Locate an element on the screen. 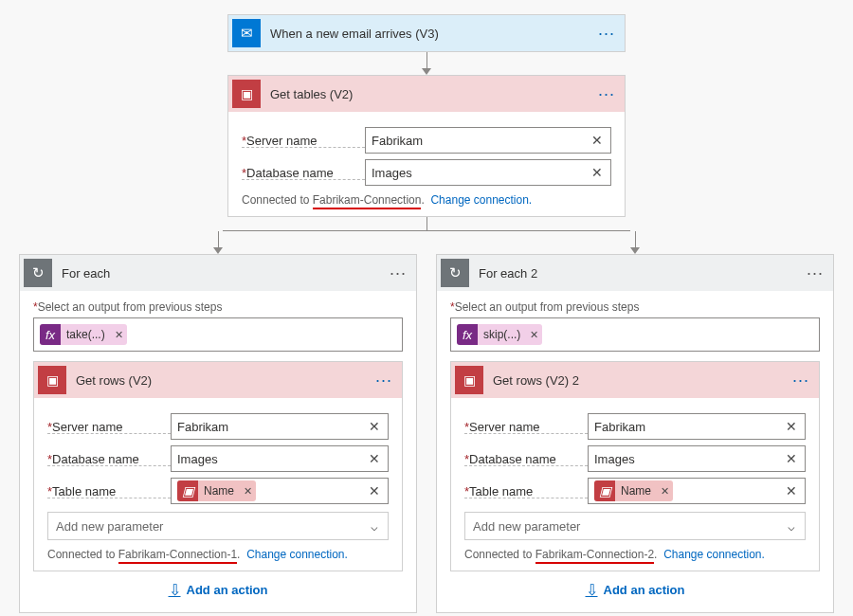 The height and width of the screenshot is (616, 853). right-server-input: Fabrikam ✕ is located at coordinates (697, 426).